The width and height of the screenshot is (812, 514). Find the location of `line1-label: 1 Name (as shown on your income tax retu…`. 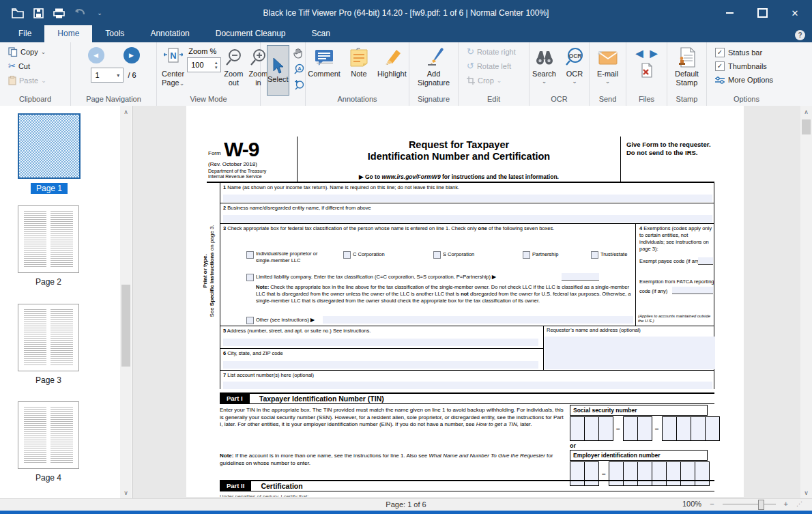

line1-label: 1 Name (as shown on your income tax retu… is located at coordinates (341, 188).